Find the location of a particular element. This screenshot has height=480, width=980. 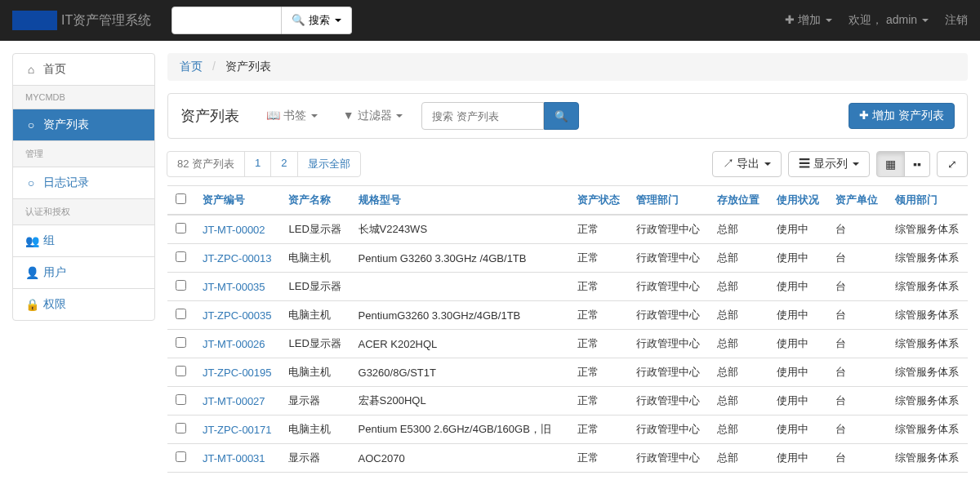

sidebar-item-user: 👤 用户 is located at coordinates (83, 273).